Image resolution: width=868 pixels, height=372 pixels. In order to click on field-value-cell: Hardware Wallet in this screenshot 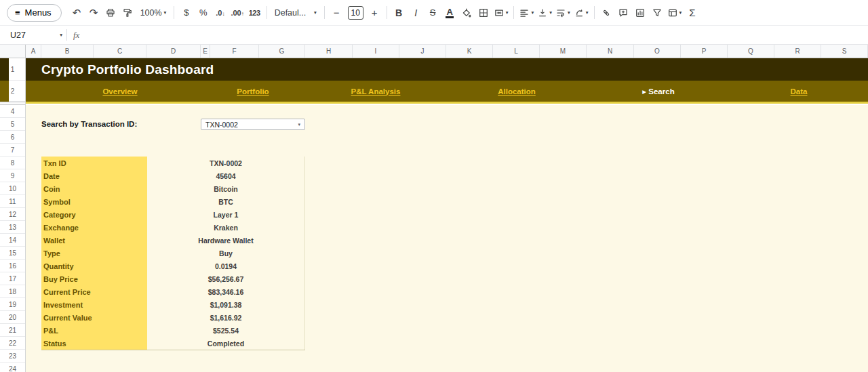, I will do `click(226, 240)`.